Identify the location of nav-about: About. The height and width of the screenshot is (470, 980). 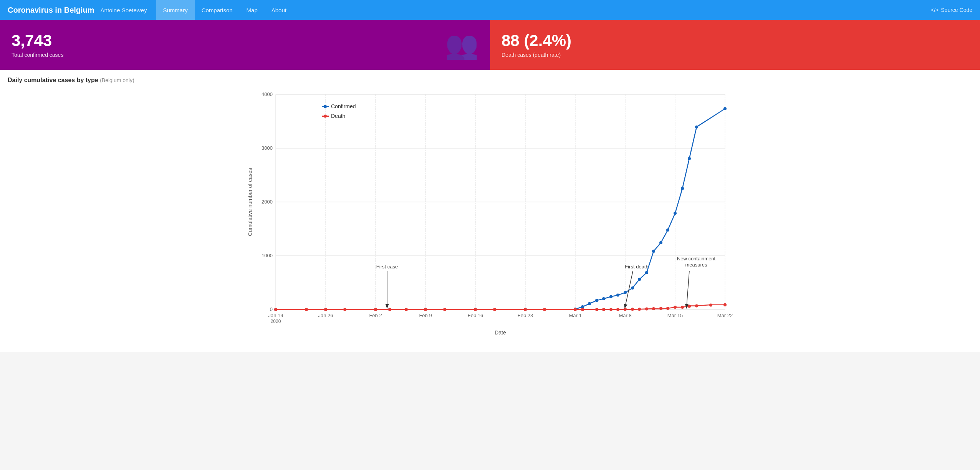
(279, 10).